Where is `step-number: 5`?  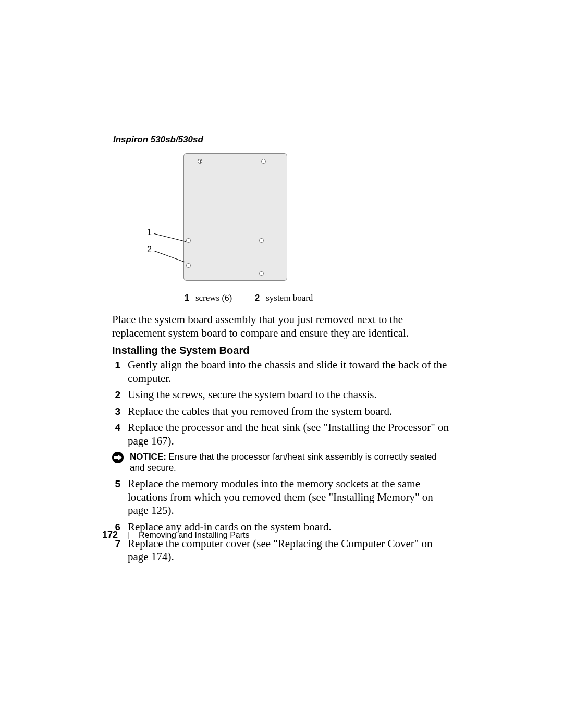
step-number: 5 is located at coordinates (116, 497).